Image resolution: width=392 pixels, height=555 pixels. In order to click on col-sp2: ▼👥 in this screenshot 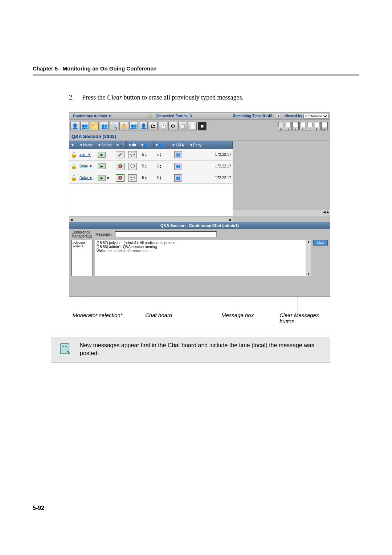, I will do `click(161, 145)`.